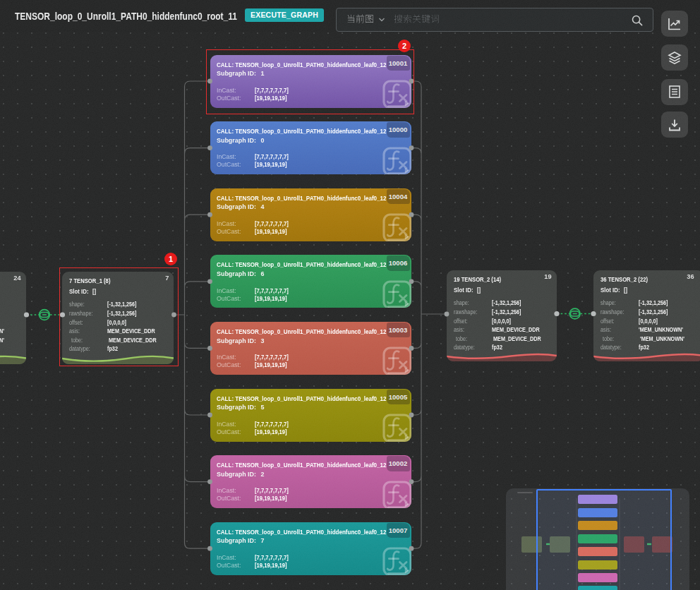  Describe the element at coordinates (404, 46) in the screenshot. I see `selection-badge-2: 2` at that location.